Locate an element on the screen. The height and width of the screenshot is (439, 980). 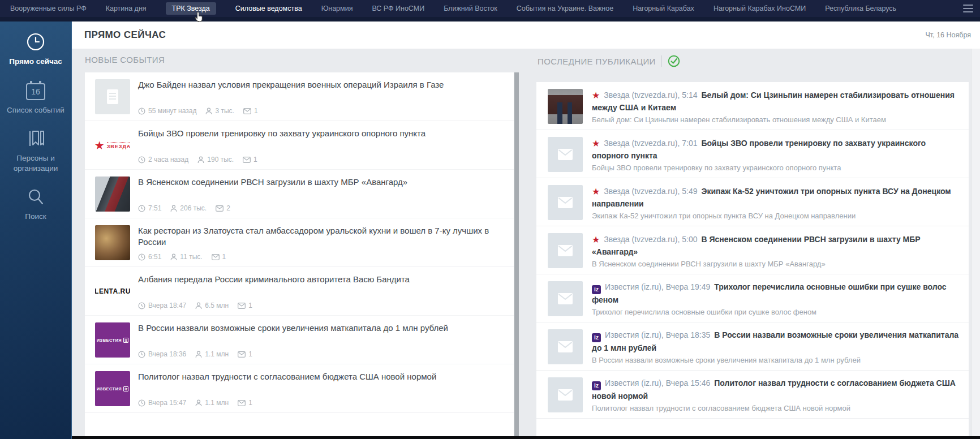
news-event-row: Как ресторан из Златоуста стал амбассадо… is located at coordinates (299, 243).